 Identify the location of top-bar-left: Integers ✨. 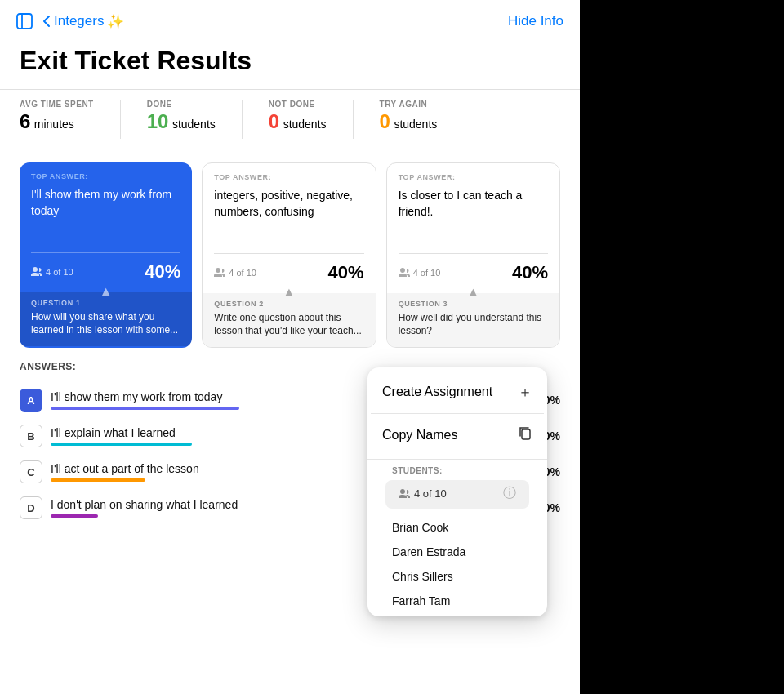
(69, 21).